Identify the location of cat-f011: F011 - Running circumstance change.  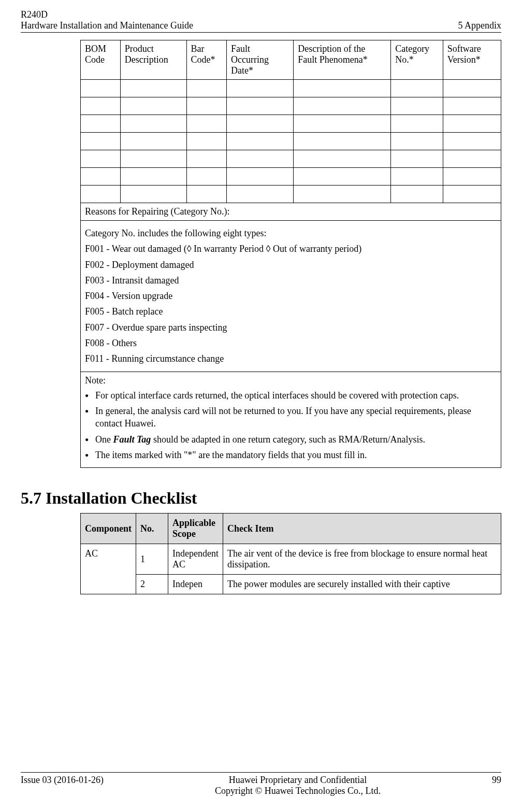
(291, 359).